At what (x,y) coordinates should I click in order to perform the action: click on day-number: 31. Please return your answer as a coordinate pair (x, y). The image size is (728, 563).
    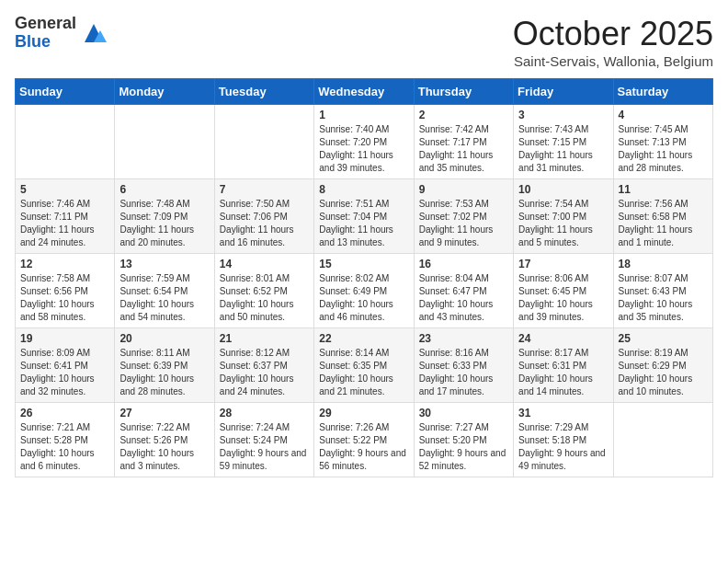
    Looking at the image, I should click on (563, 413).